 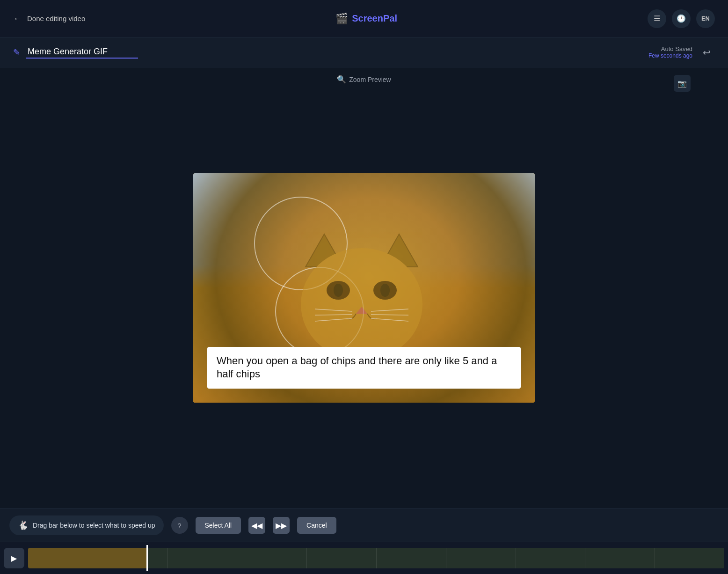 What do you see at coordinates (49, 19) in the screenshot?
I see `done-editing-nav: ← Done editing video` at bounding box center [49, 19].